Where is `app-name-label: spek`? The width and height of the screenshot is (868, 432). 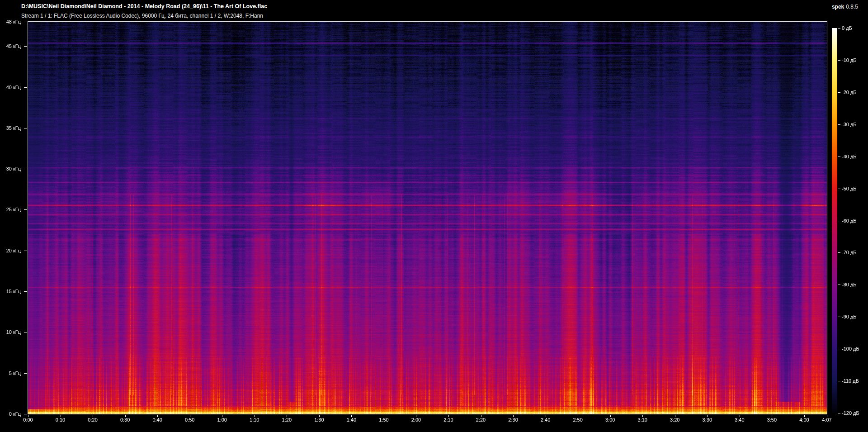
app-name-label: spek is located at coordinates (838, 7).